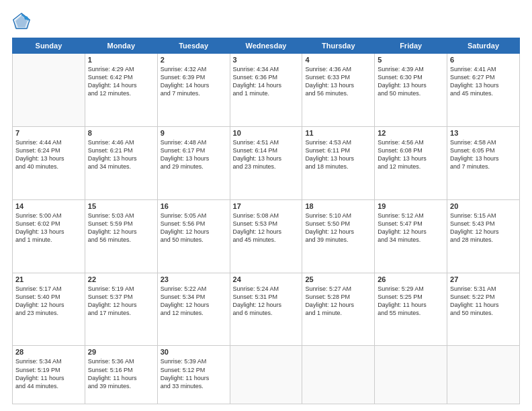  Describe the element at coordinates (266, 60) in the screenshot. I see `day-number: 3` at that location.